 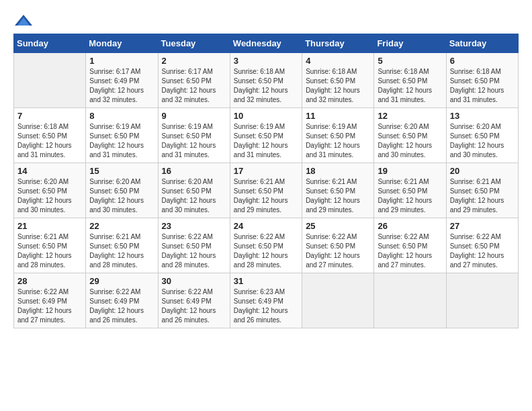 I want to click on day-number: 16, so click(x=194, y=171).